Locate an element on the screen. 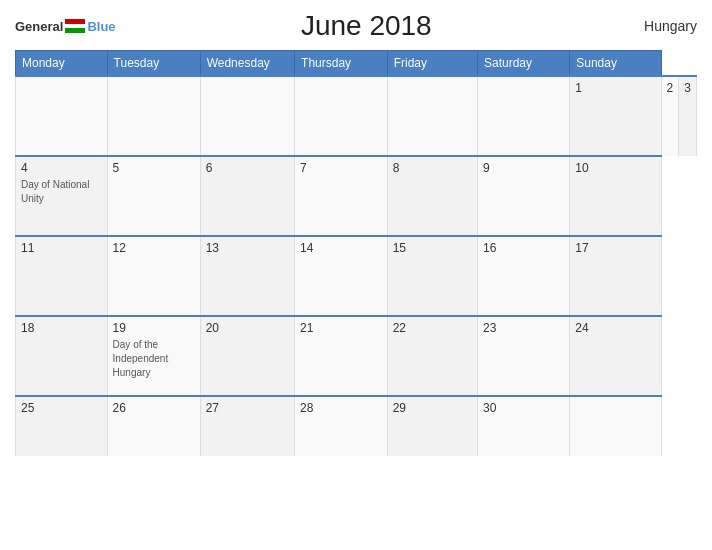 The image size is (712, 550). day-number: 11 is located at coordinates (62, 248).